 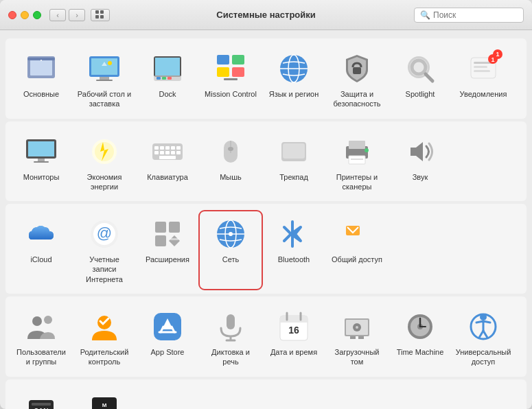 What do you see at coordinates (474, 15) in the screenshot?
I see `search-input` at bounding box center [474, 15].